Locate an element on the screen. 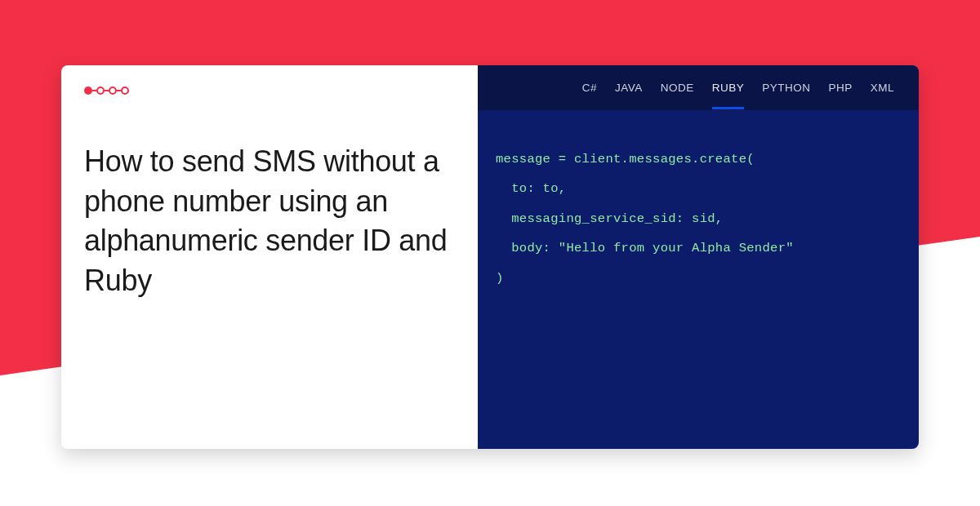 The height and width of the screenshot is (506, 980). article-headline: How to send SMS without a phone number u… is located at coordinates (270, 221).